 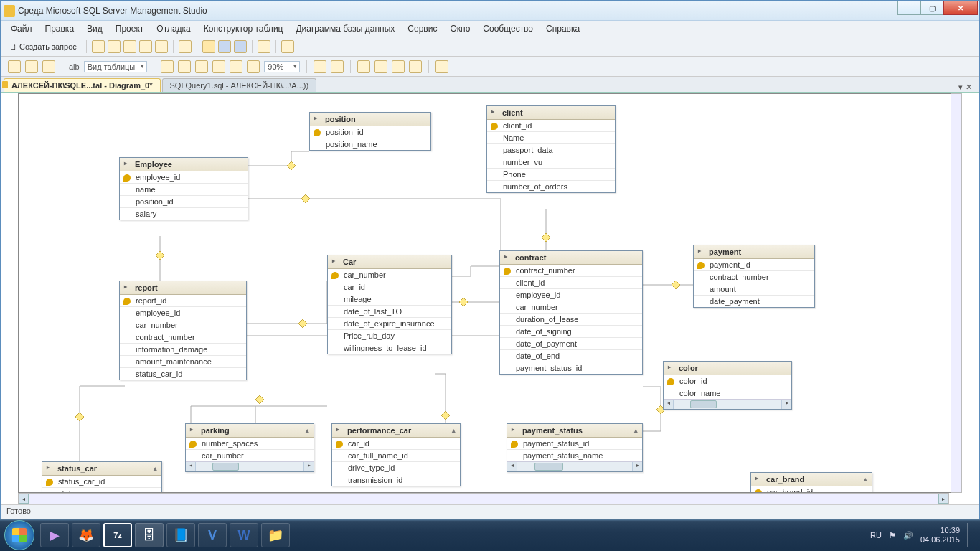 I want to click on table-payment: ▸payment payment_id contract_number amou…, so click(x=754, y=276).